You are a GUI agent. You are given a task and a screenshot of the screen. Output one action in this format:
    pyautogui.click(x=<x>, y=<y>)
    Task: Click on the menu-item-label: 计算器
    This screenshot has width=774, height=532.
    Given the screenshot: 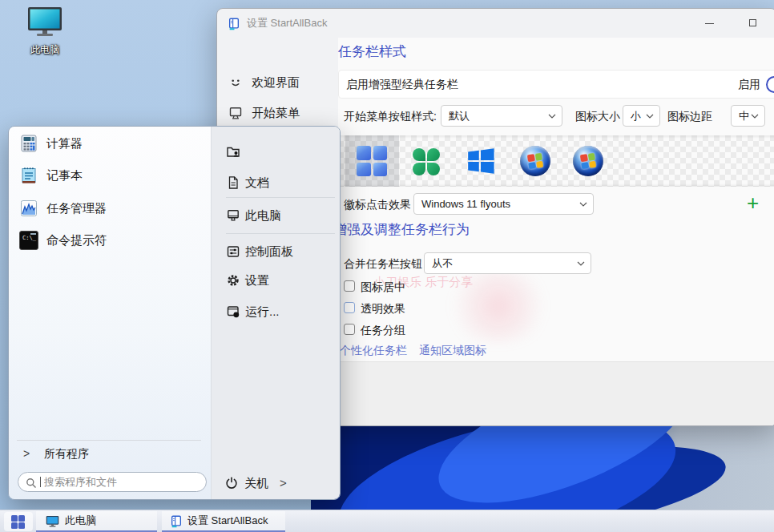 What is the action you would take?
    pyautogui.click(x=64, y=143)
    